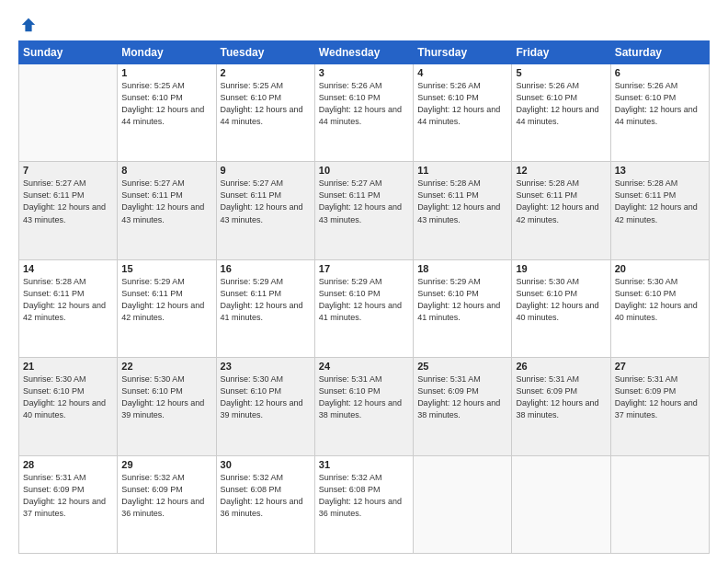 The image size is (728, 563). What do you see at coordinates (561, 407) in the screenshot?
I see `calendar-cell: 26 Sunrise: 5:31 AM Sunset: 6:09 PM Dayl…` at bounding box center [561, 407].